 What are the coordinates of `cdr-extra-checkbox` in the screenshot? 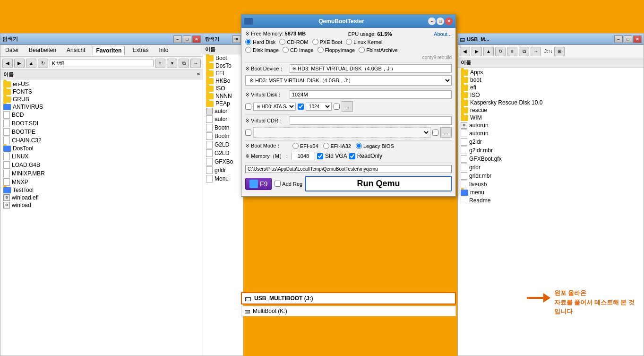 It's located at (436, 132).